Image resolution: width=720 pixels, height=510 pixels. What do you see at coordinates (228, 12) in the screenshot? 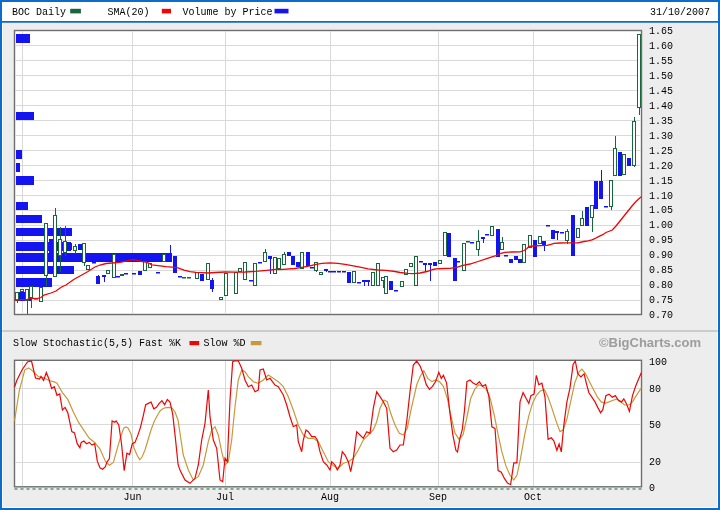
I see `svg-text: Volume by Price` at bounding box center [228, 12].